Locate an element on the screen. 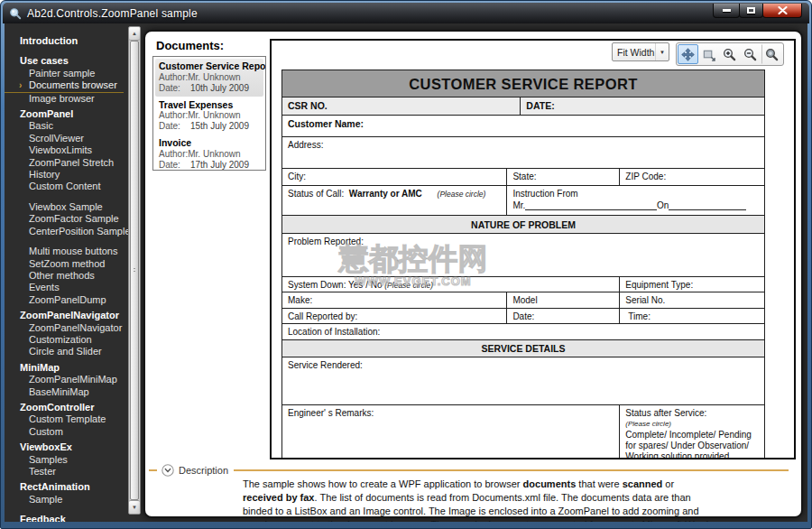  expander-chevron-down-icon is located at coordinates (168, 470).